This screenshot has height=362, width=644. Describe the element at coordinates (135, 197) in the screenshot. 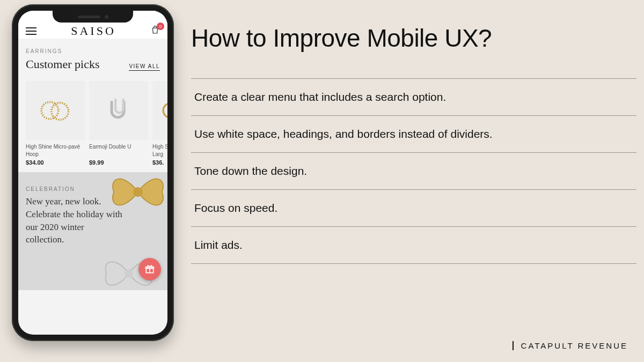

I see `gold-bow-icon` at that location.